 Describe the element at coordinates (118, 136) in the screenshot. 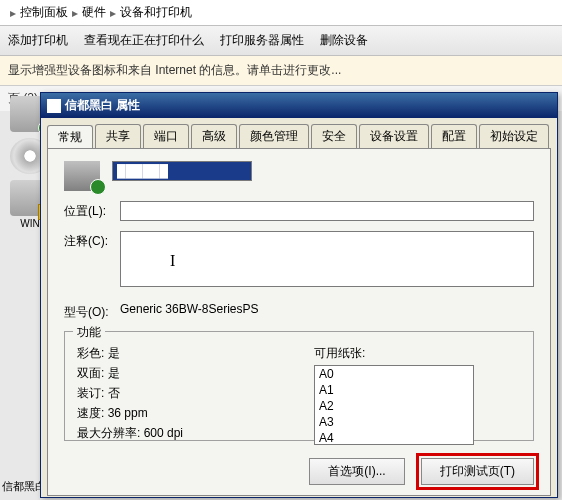

I see `tab-share: 共享` at that location.